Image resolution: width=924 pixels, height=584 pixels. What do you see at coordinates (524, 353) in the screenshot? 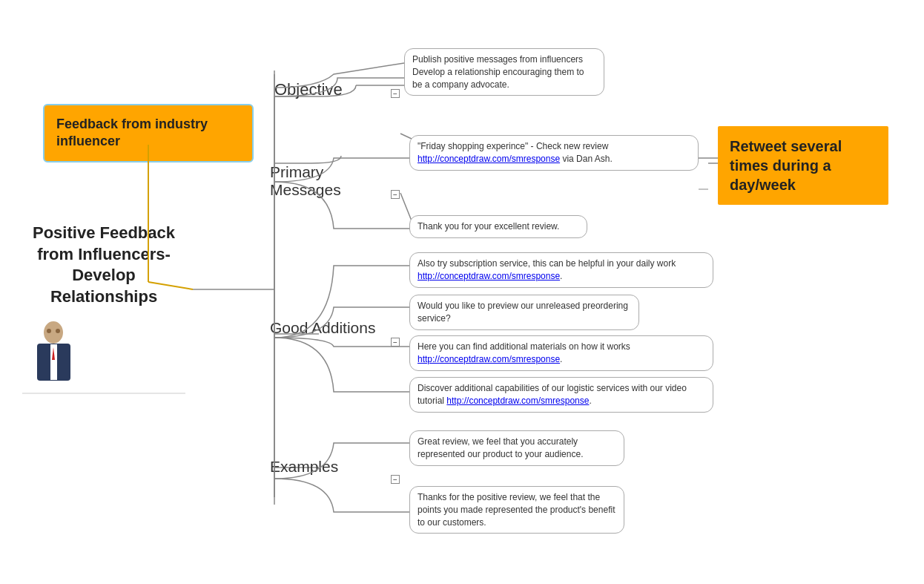
I see `good-node3-text: Here you can find additional materials o…` at bounding box center [524, 353].